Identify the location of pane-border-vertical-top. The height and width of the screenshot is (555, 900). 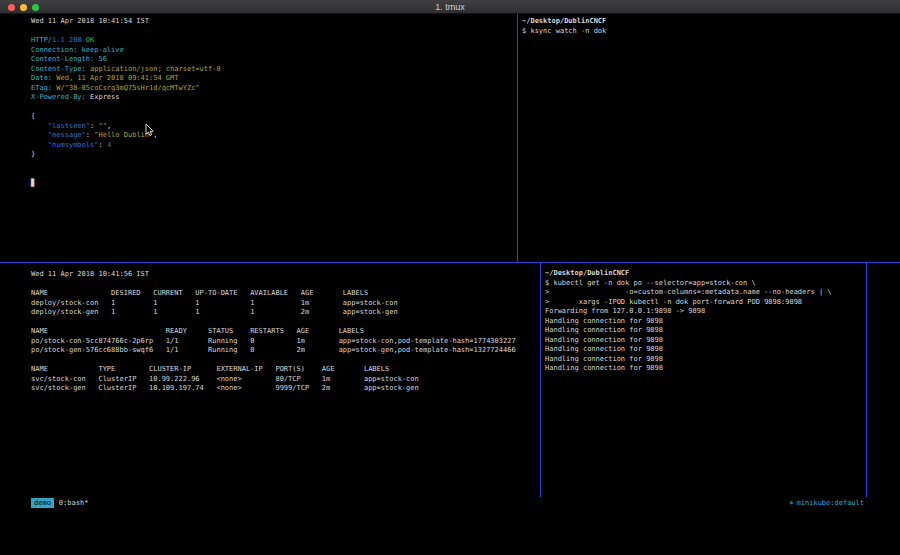
(518, 138).